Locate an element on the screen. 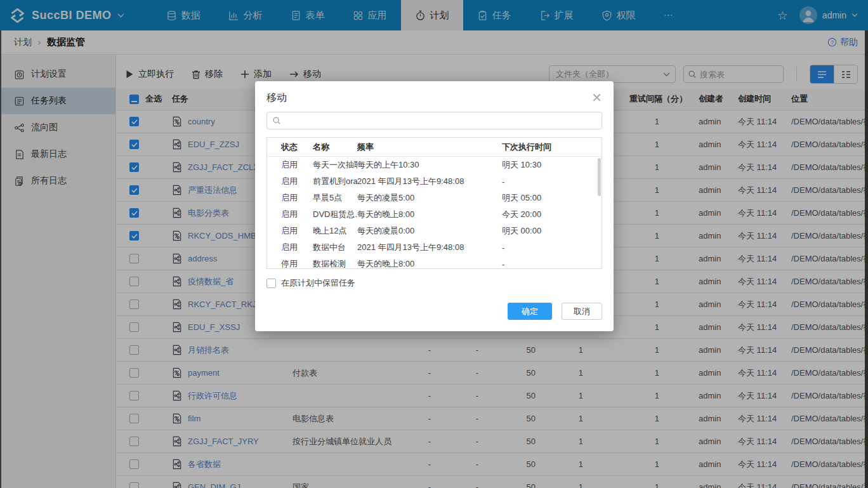  plan-row: 启用 早晨5点 每天的凌晨5:00 明天 05:00 is located at coordinates (434, 198).